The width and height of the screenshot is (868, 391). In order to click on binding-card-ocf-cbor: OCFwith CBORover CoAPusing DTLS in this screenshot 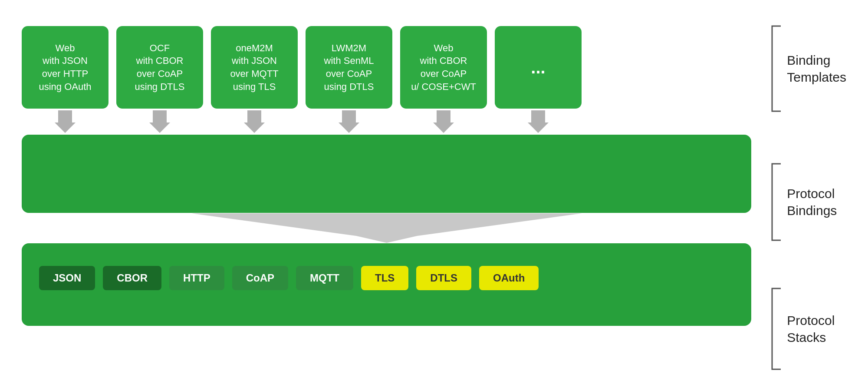, I will do `click(160, 67)`.